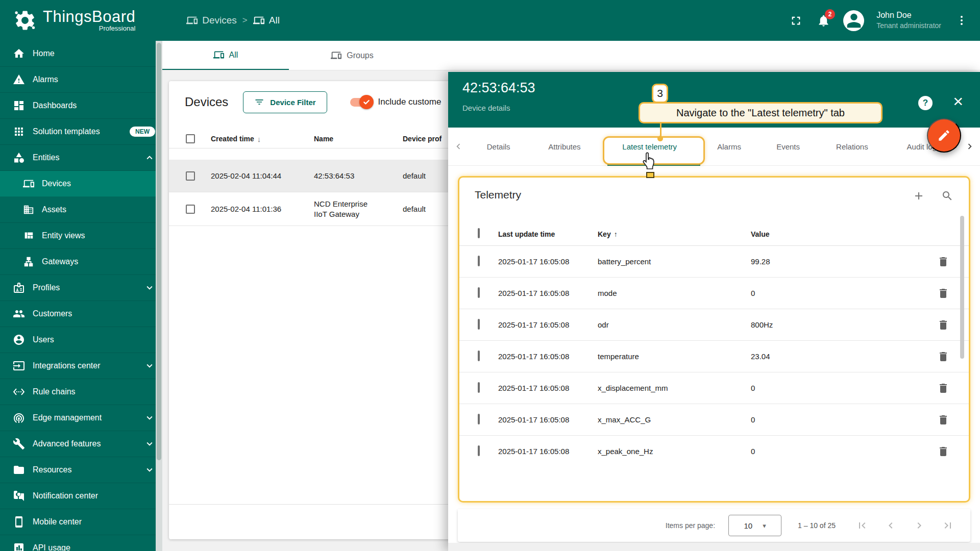 The image size is (980, 551). Describe the element at coordinates (52, 547) in the screenshot. I see `sidebar-item-label: API usage` at that location.